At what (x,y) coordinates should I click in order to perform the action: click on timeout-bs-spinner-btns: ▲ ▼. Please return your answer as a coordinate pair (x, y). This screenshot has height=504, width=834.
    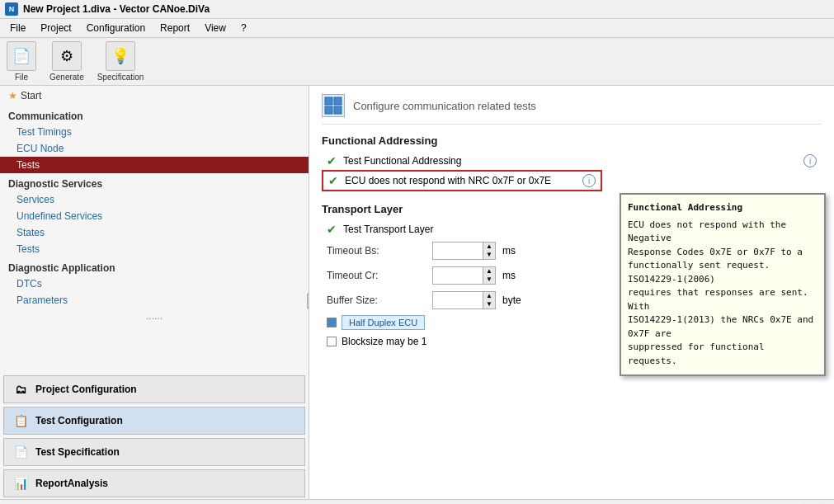
    Looking at the image, I should click on (488, 251).